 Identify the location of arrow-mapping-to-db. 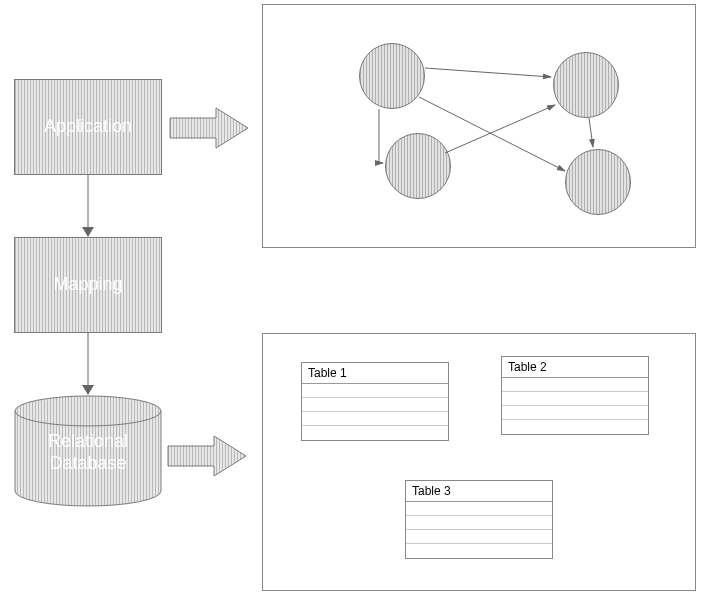
(88, 364).